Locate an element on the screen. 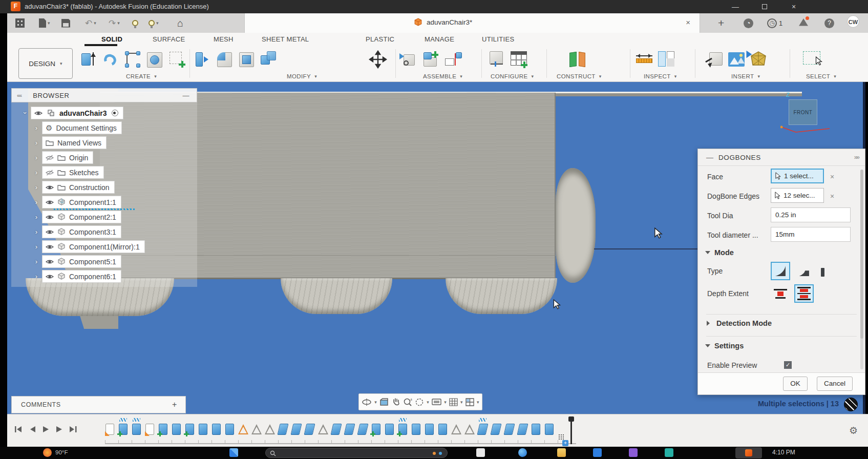 This screenshot has height=459, width=868. create-sketch-tool-button is located at coordinates (177, 60).